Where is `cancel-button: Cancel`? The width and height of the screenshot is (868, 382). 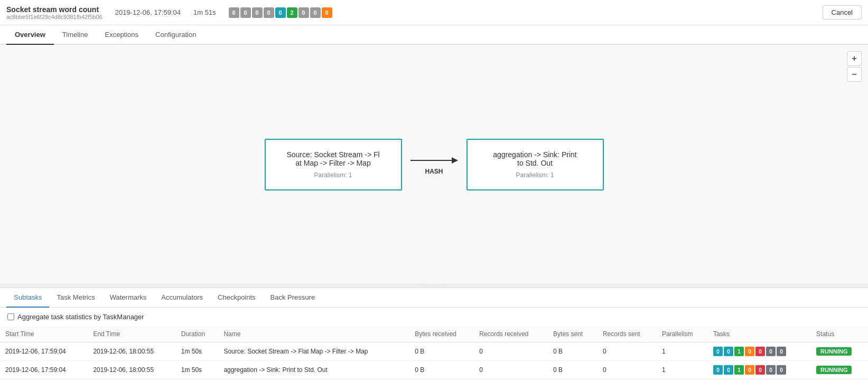
cancel-button: Cancel is located at coordinates (842, 13).